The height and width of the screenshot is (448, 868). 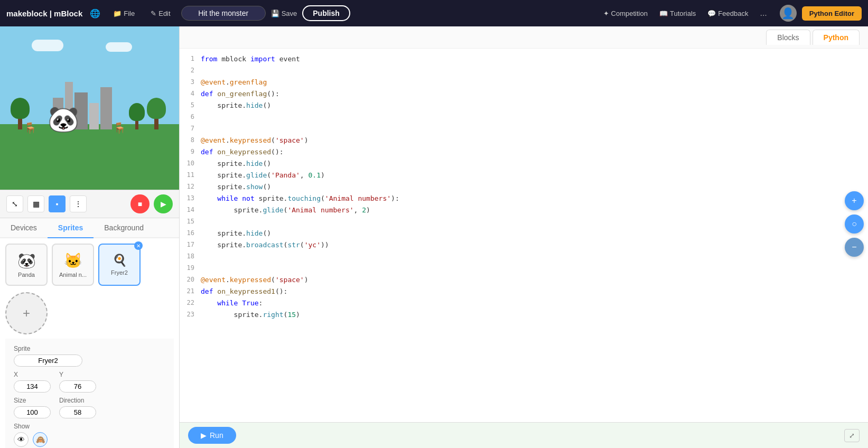 What do you see at coordinates (26, 313) in the screenshot?
I see `add-sprite-button: +` at bounding box center [26, 313].